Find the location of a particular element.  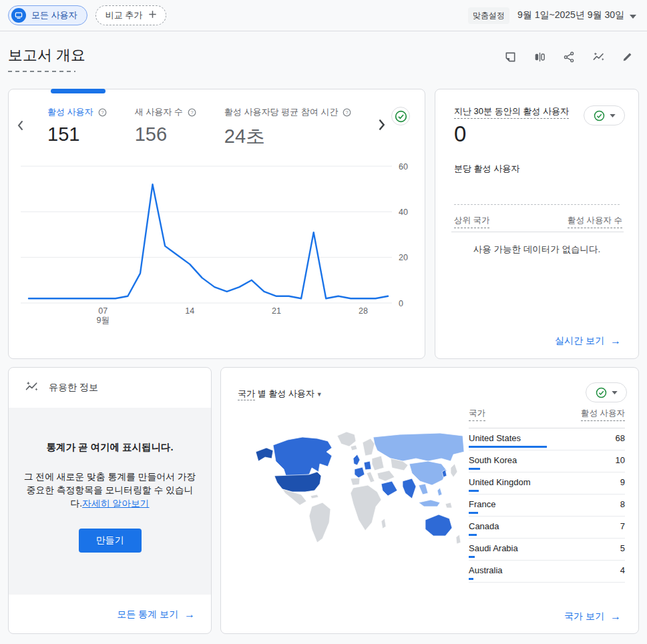

country-active-users: 7 is located at coordinates (622, 526).